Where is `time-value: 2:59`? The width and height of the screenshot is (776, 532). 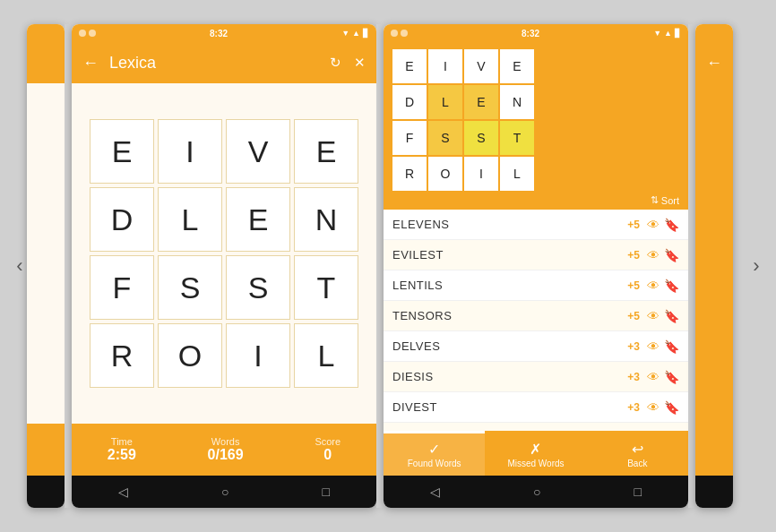 time-value: 2:59 is located at coordinates (122, 455).